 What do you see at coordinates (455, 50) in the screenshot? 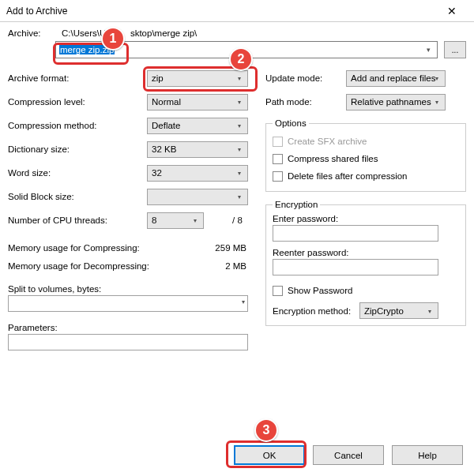
I see `browse-button: ...` at bounding box center [455, 50].